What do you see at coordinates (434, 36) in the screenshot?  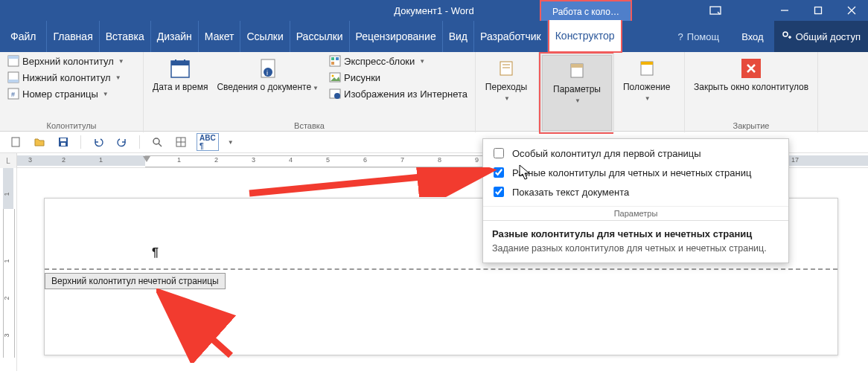 I see `ribbon-tabs: Файл Главная Вставка Дизайн Макет Ссылки…` at bounding box center [434, 36].